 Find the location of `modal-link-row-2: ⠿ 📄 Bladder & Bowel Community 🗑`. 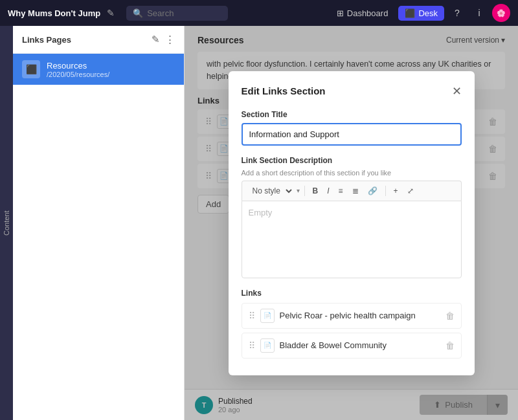

modal-link-row-2: ⠿ 📄 Bladder & Bowel Community 🗑 is located at coordinates (352, 346).